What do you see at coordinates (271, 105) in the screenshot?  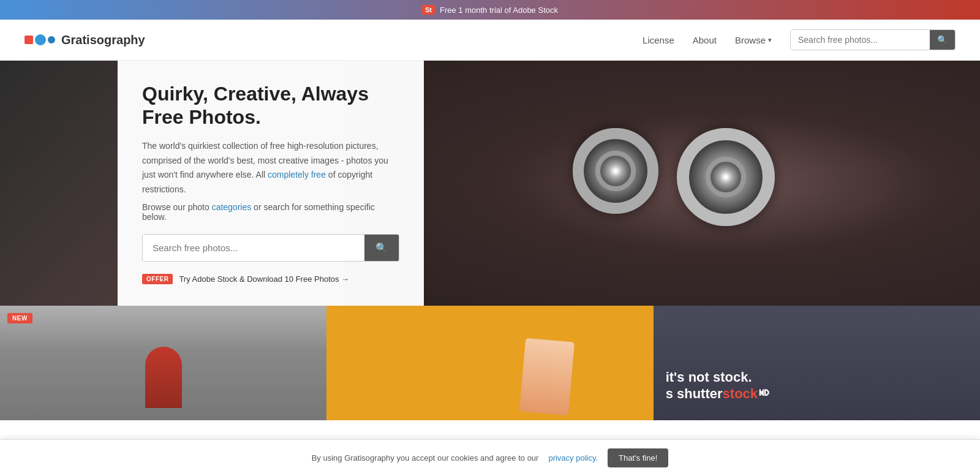 I see `hero-title: Quirky, Creative, Always Free Photos.` at bounding box center [271, 105].